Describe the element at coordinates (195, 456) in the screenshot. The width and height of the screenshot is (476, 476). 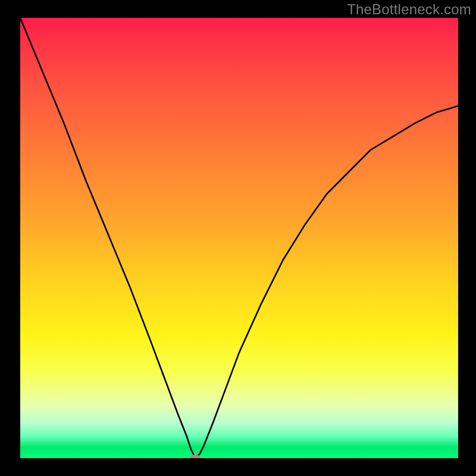
I see `optimal-point-marker` at that location.